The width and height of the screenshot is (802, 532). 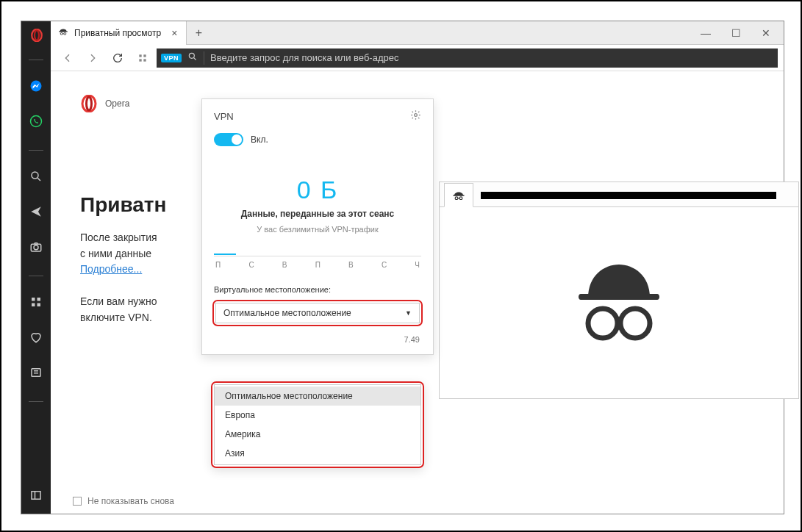 I want to click on vpn-day: Ч, so click(x=418, y=265).